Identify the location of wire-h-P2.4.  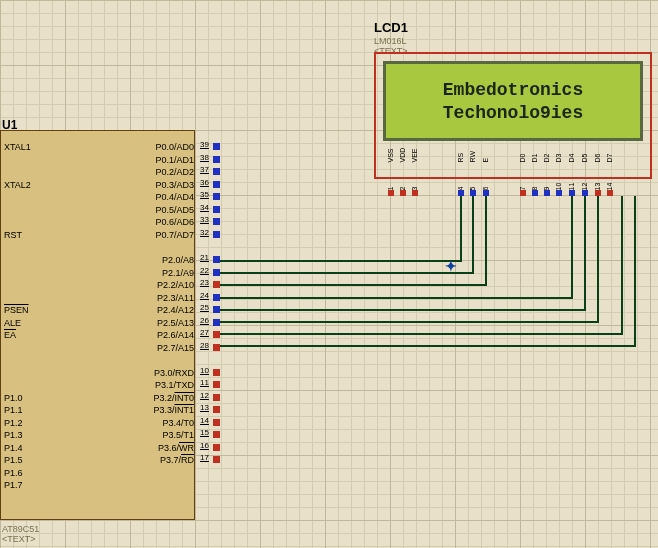
(402, 310).